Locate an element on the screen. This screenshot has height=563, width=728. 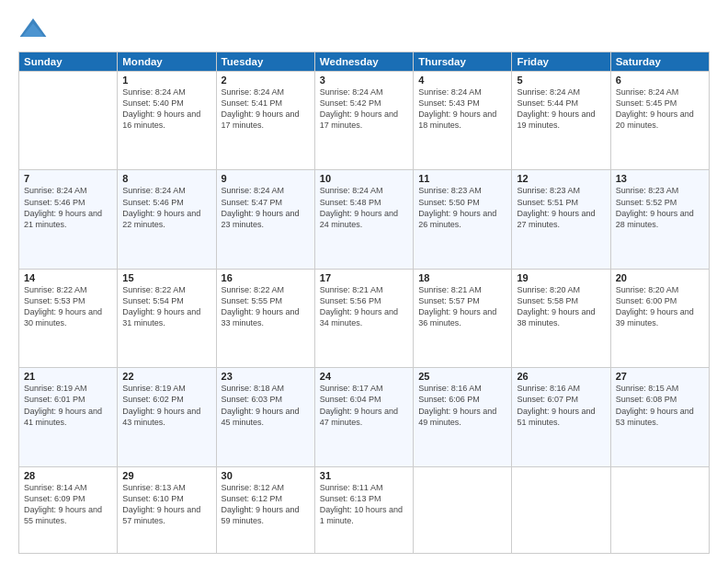
day-number: 23 is located at coordinates (266, 376).